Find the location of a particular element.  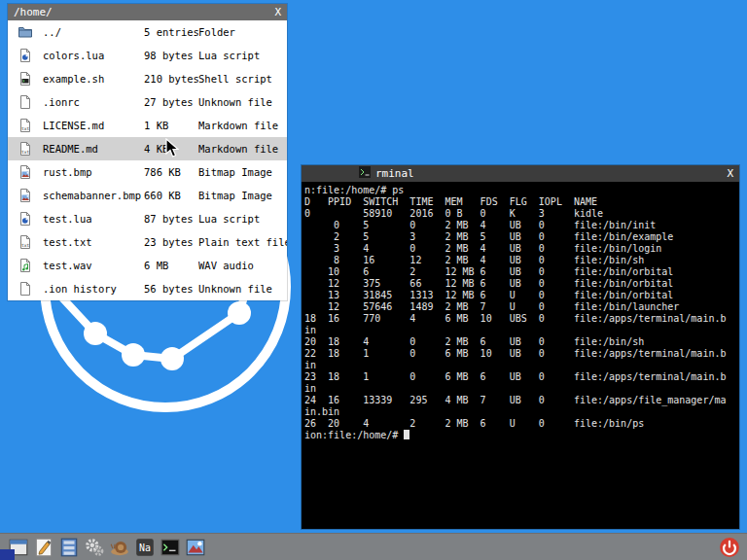

file-name: schemabanner.bmp is located at coordinates (93, 195).